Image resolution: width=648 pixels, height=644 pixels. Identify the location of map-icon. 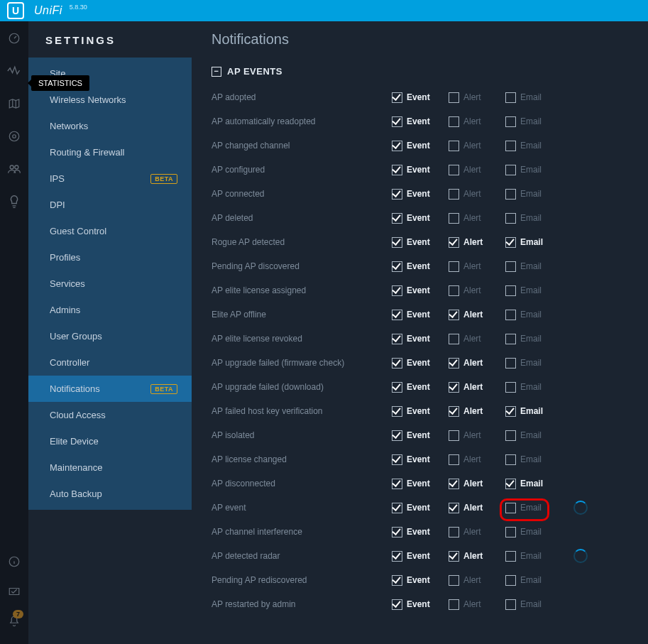
(14, 104).